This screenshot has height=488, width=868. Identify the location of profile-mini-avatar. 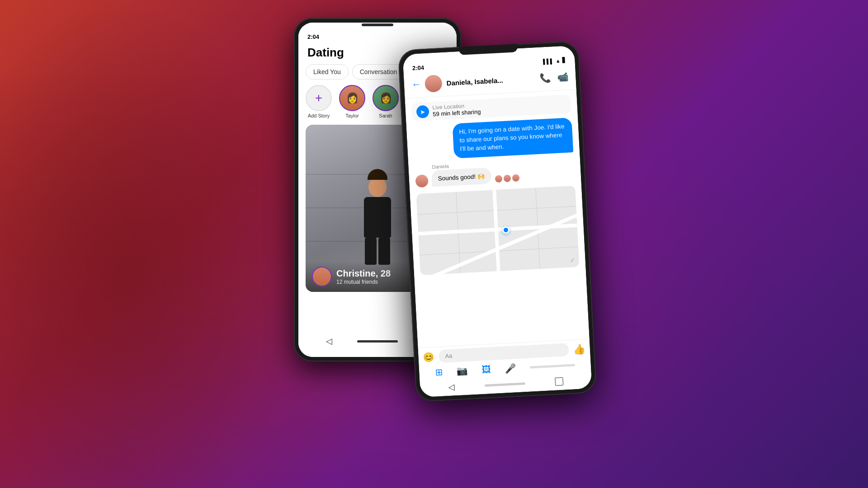
(322, 277).